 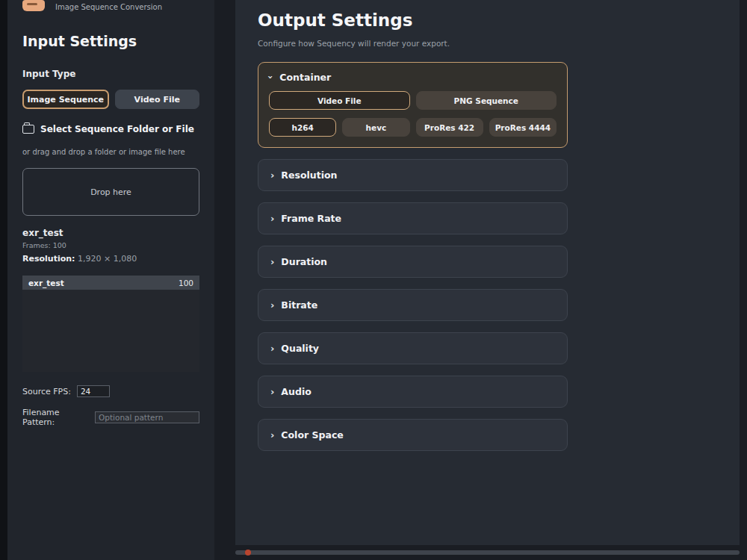 I want to click on page-title: Output Settings, so click(x=487, y=15).